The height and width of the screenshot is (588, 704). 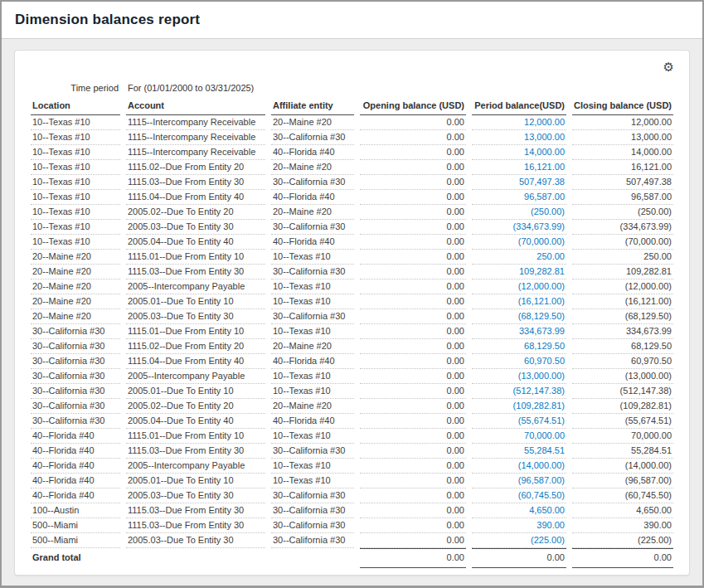 I want to click on location-cell: 100--Austin, so click(x=75, y=511).